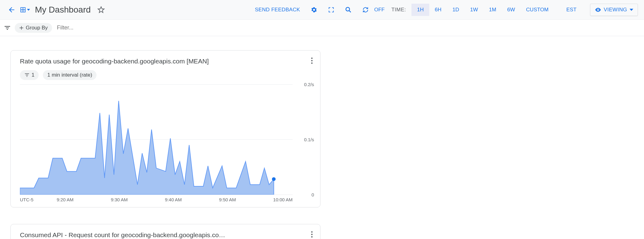 The image size is (644, 239). I want to click on card-title: Rate quota usage for geocoding-backend.g…, so click(114, 61).